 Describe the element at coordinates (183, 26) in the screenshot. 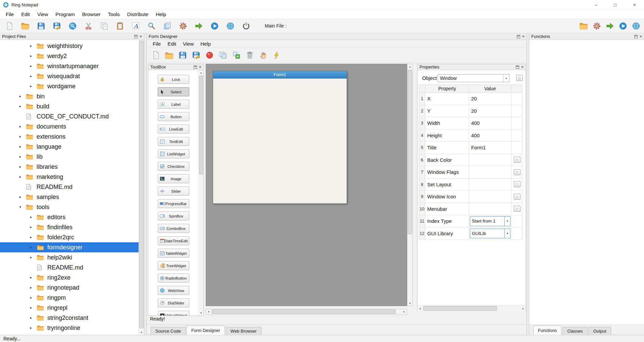

I see `settings-gear-icon` at that location.